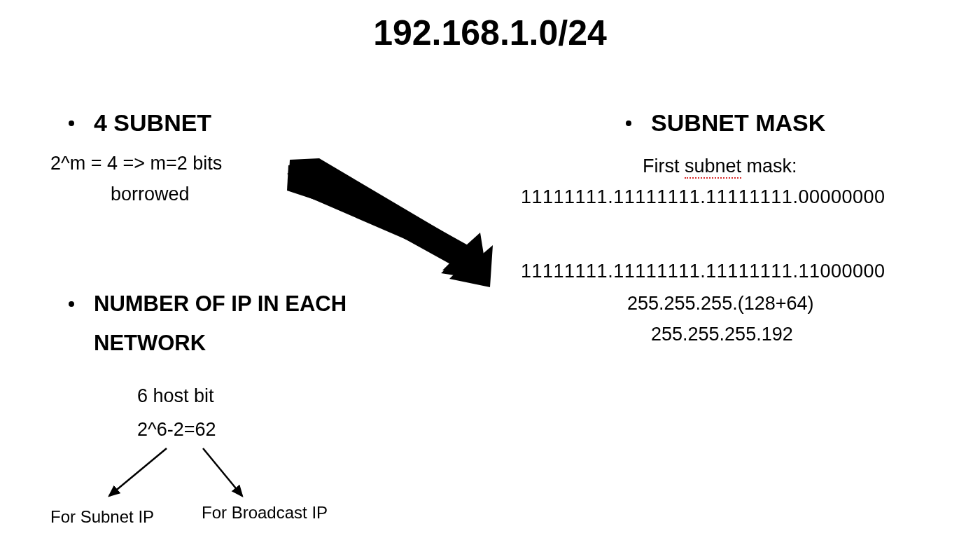  Describe the element at coordinates (738, 123) in the screenshot. I see `heading-subnet-mask: SUBNET MASK` at that location.